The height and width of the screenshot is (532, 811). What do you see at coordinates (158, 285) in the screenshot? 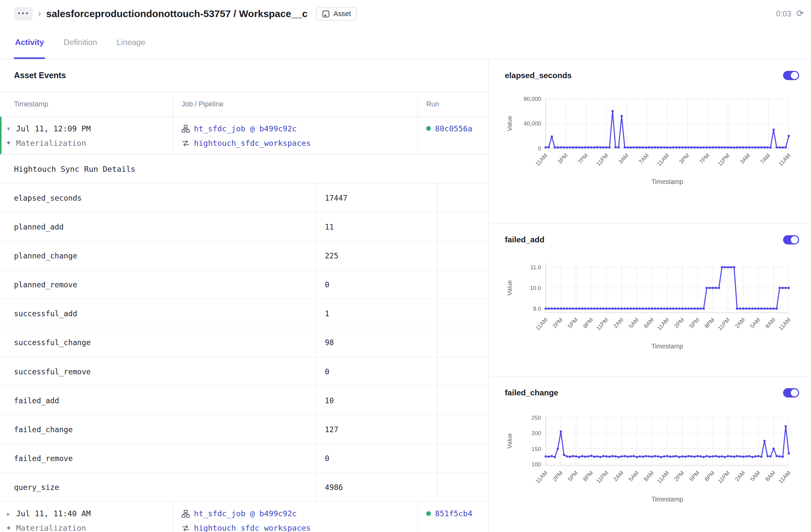
I see `detail-key: planned_remove` at bounding box center [158, 285].